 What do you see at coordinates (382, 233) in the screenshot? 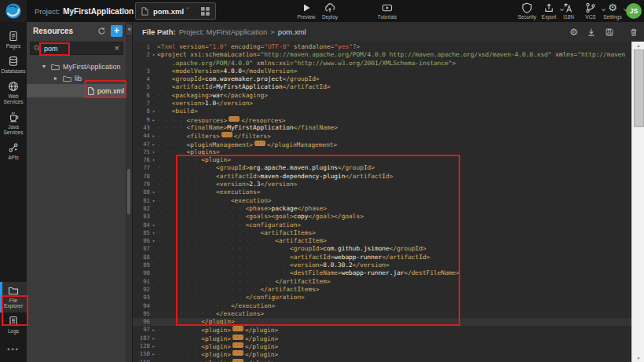
I see `code-line-85: 85▾· · · · · · · · · · · · · · <artifact…` at bounding box center [382, 233].